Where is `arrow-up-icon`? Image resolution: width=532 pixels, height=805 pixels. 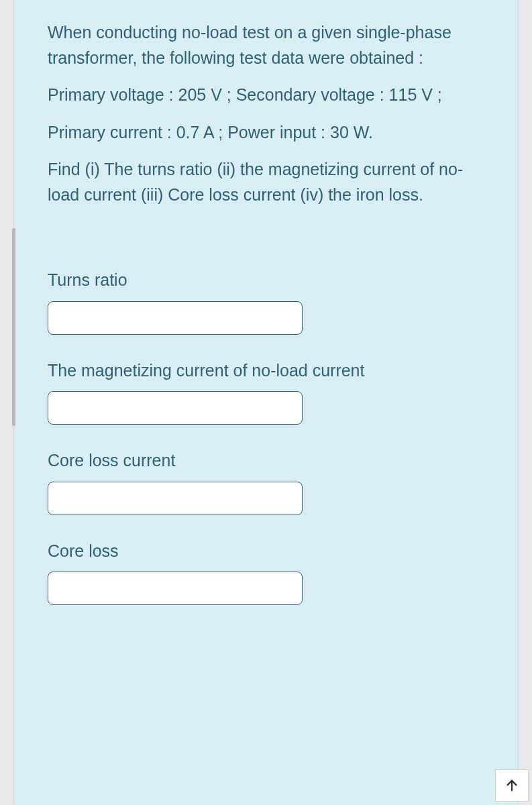 arrow-up-icon is located at coordinates (512, 786).